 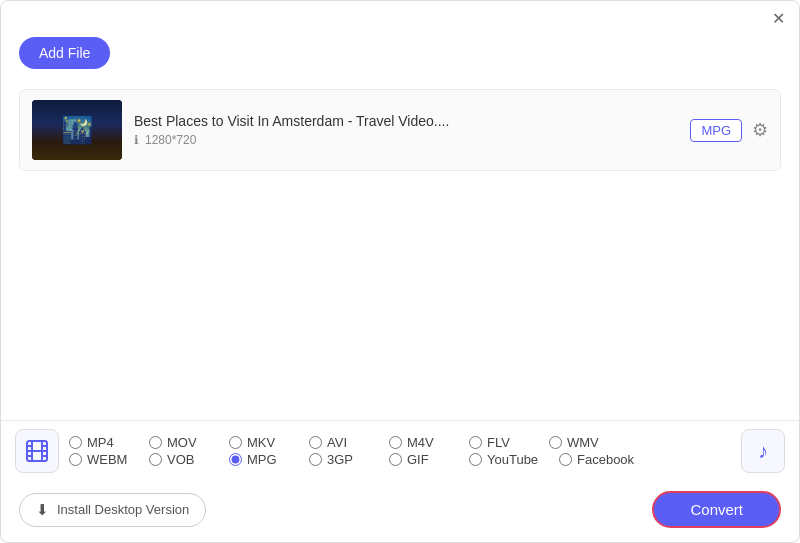 What do you see at coordinates (109, 460) in the screenshot?
I see `format-webm: WEBM` at bounding box center [109, 460].